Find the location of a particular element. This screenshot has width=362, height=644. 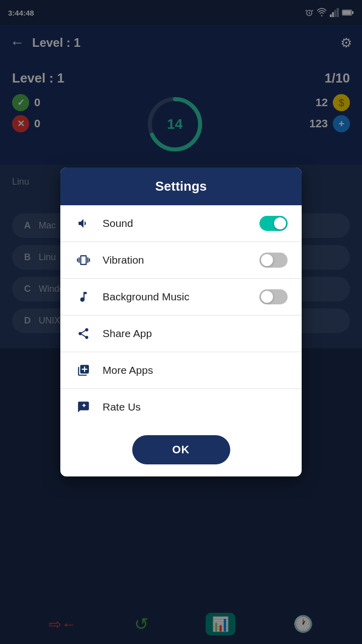

settings-row-more-apps: More Apps is located at coordinates (181, 370).